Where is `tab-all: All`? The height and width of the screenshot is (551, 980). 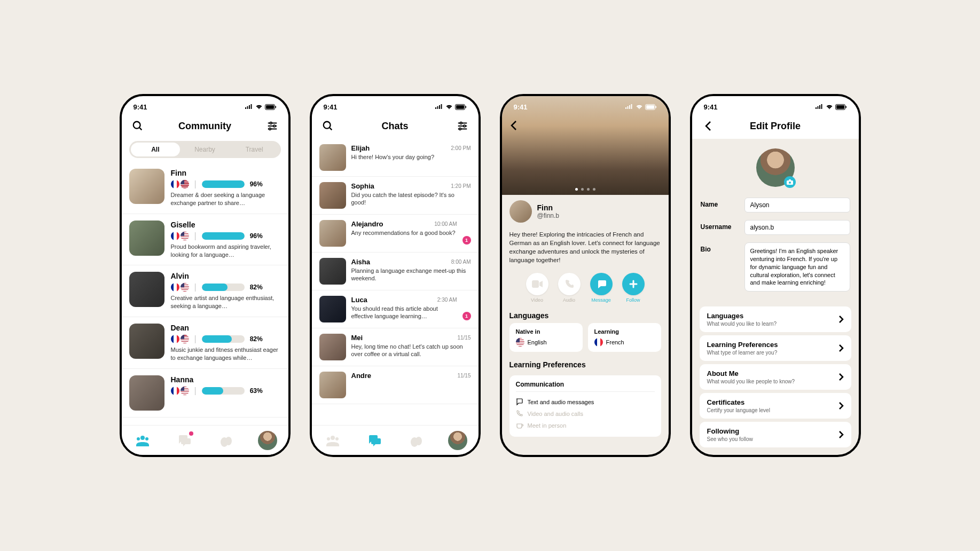 tab-all: All is located at coordinates (156, 149).